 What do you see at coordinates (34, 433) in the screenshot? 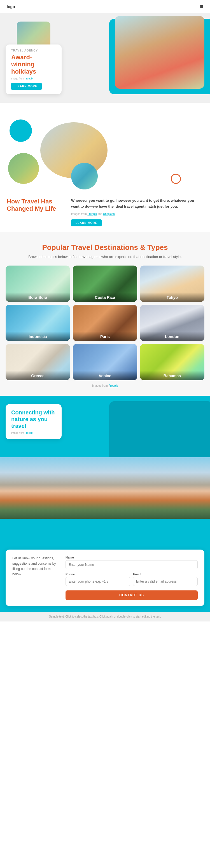
I see `nature-img-credit: Image from Freepik` at bounding box center [34, 433].